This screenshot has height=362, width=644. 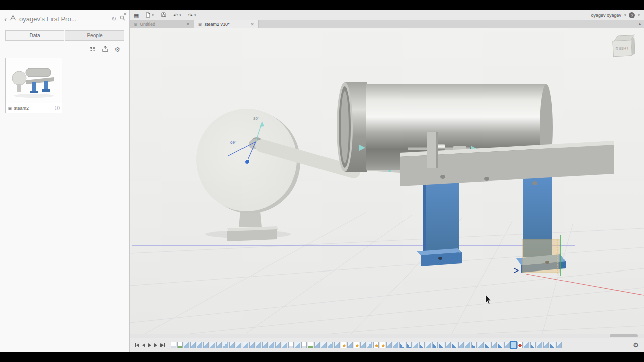 What do you see at coordinates (226, 24) in the screenshot?
I see `doc-tab-steam2: ▣ steam2 v30* ✕` at bounding box center [226, 24].